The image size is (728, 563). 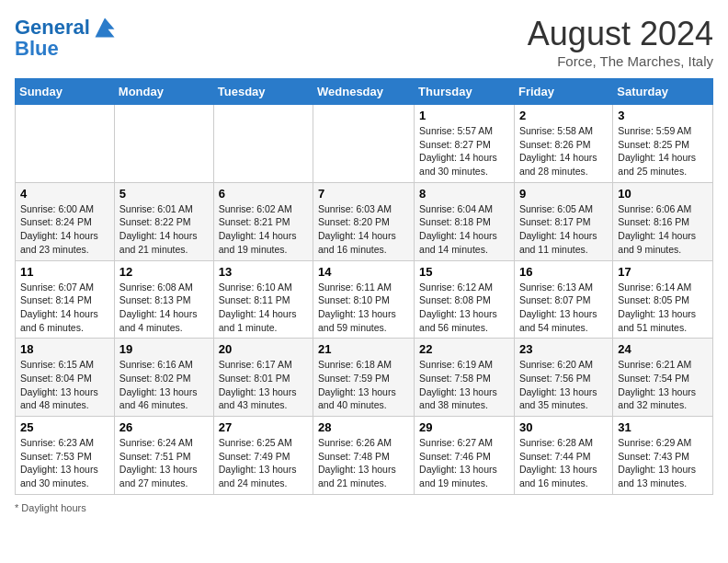 I want to click on day-info: Sunrise: 6:18 AM Sunset: 7:59 PM Dayligh…, so click(x=364, y=385).